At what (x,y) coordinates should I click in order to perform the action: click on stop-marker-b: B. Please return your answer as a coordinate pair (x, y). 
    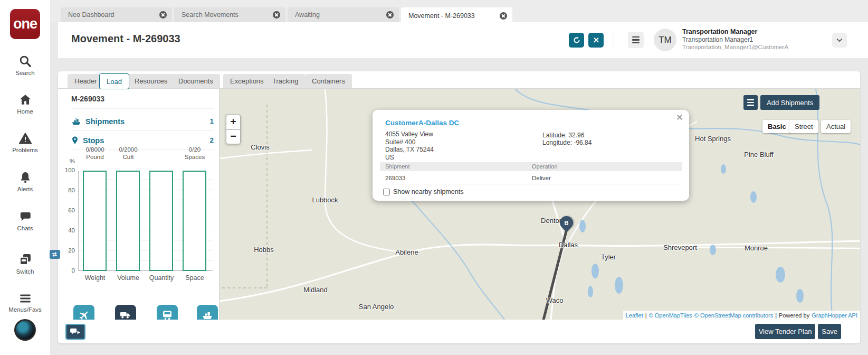
    Looking at the image, I should click on (567, 223).